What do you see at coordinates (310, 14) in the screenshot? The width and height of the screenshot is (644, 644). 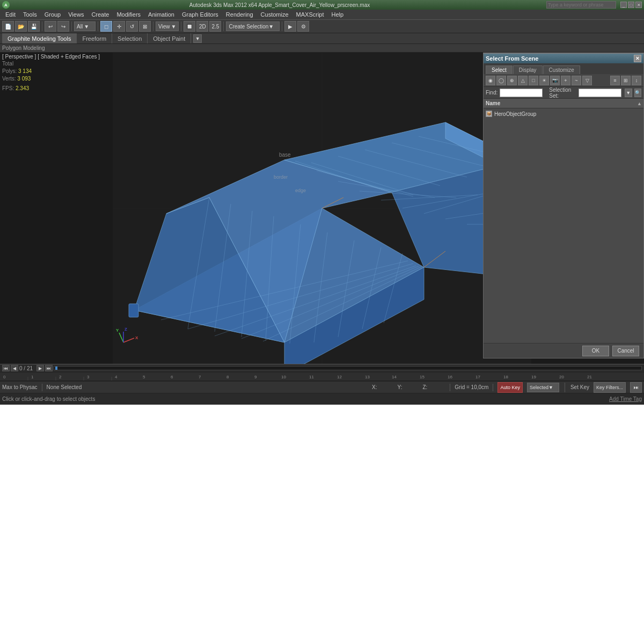 I see `menu-maxscript: MAXScript` at bounding box center [310, 14].